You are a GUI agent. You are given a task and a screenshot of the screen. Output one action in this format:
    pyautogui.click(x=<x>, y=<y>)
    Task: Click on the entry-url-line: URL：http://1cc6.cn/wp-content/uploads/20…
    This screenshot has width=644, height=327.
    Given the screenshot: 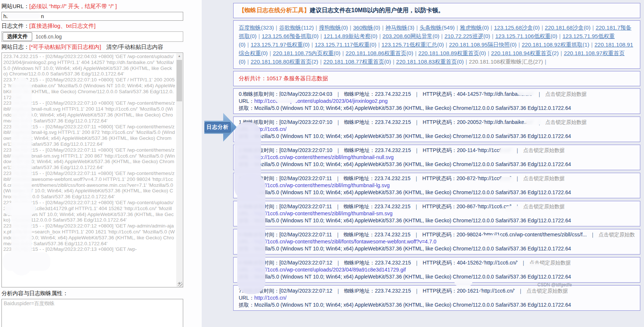 What is the action you would take?
    pyautogui.click(x=437, y=270)
    